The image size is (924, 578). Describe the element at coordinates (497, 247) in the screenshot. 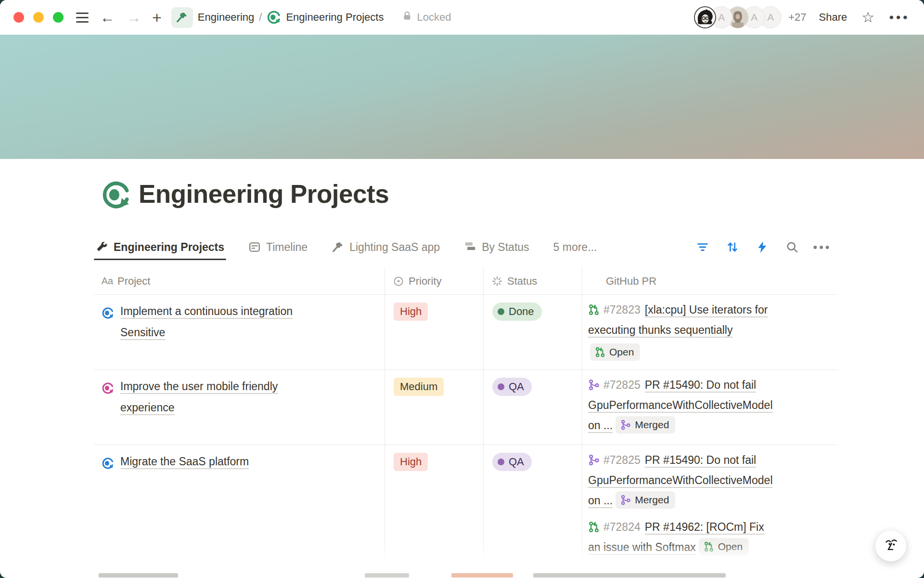

I see `tab-by-status: By Status` at that location.